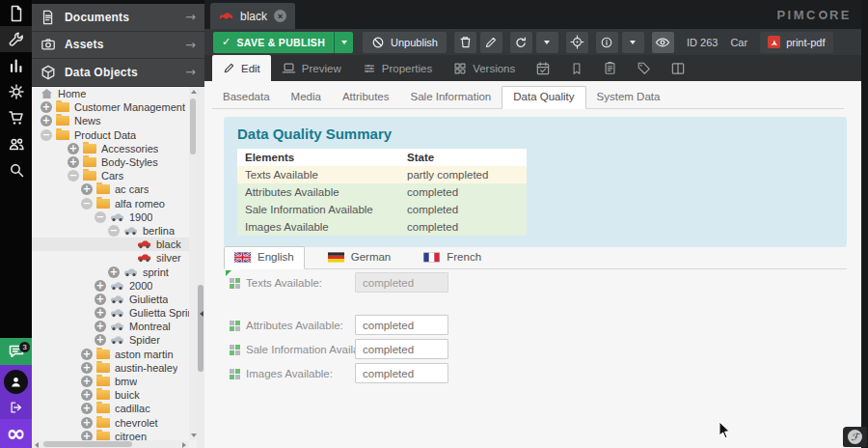 This screenshot has width=868, height=448. Describe the element at coordinates (110, 368) in the screenshot. I see `tree-item-austin-healey: austin-healey` at that location.